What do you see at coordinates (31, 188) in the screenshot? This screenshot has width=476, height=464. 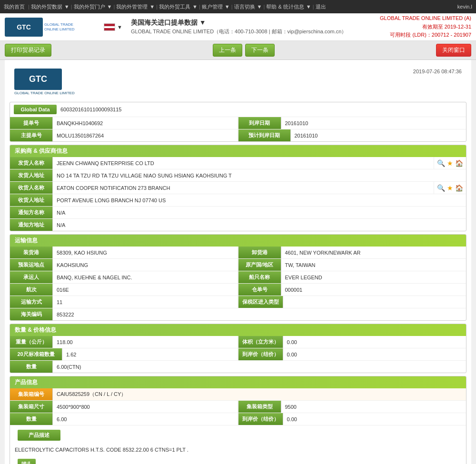 I see `consignee-name-label: 收货人名称` at bounding box center [31, 188].